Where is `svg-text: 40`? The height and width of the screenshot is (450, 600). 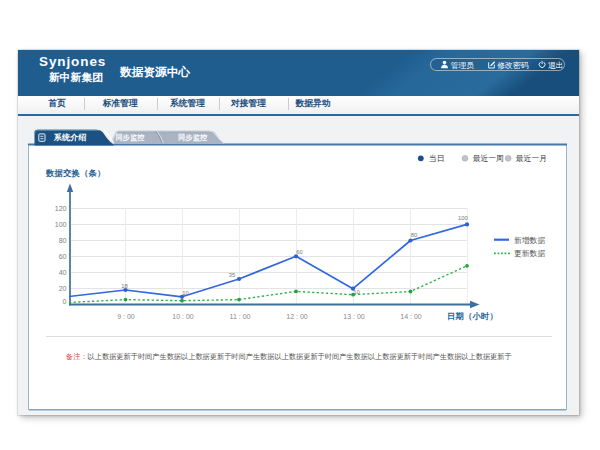 svg-text: 40 is located at coordinates (63, 272).